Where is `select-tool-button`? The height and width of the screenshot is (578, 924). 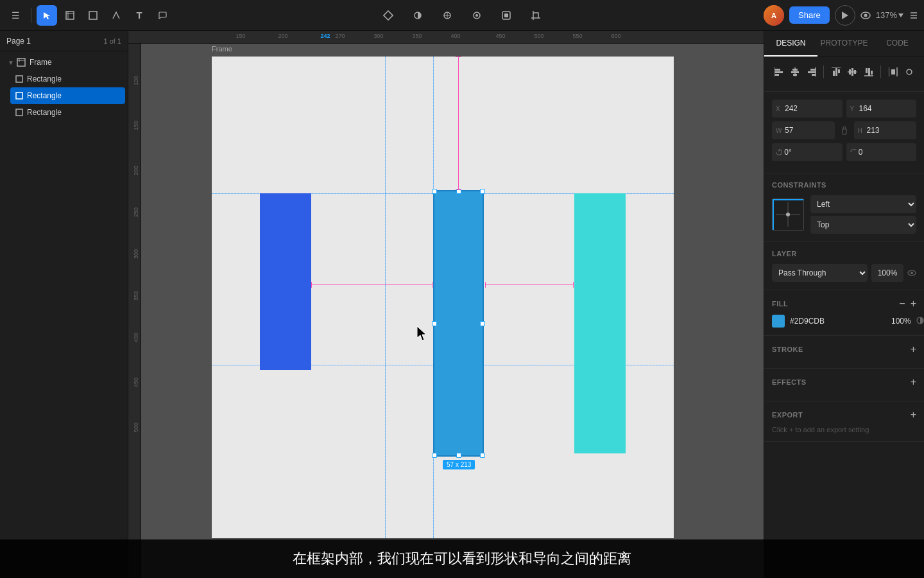 select-tool-button is located at coordinates (47, 15).